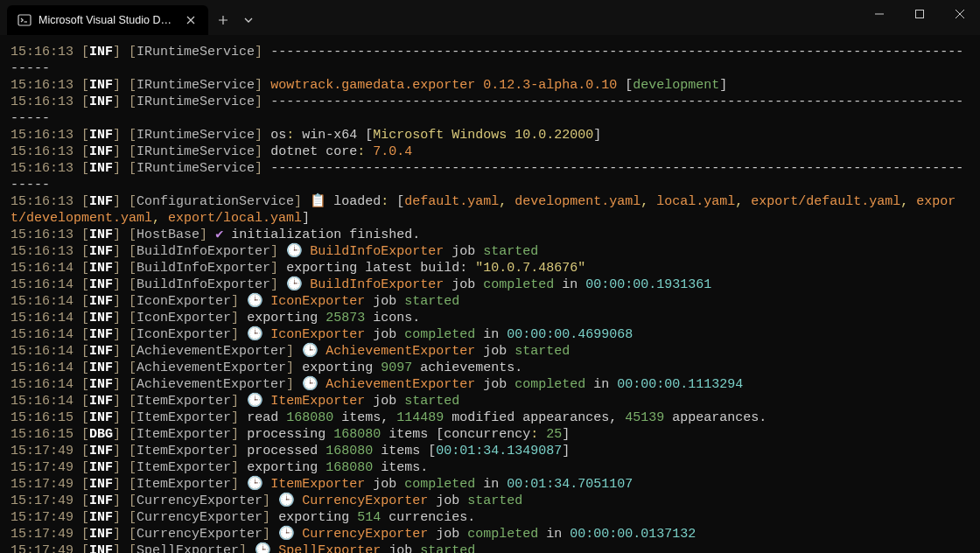 The width and height of the screenshot is (980, 553). Describe the element at coordinates (187, 548) in the screenshot. I see `service-name: SpellExporter` at that location.